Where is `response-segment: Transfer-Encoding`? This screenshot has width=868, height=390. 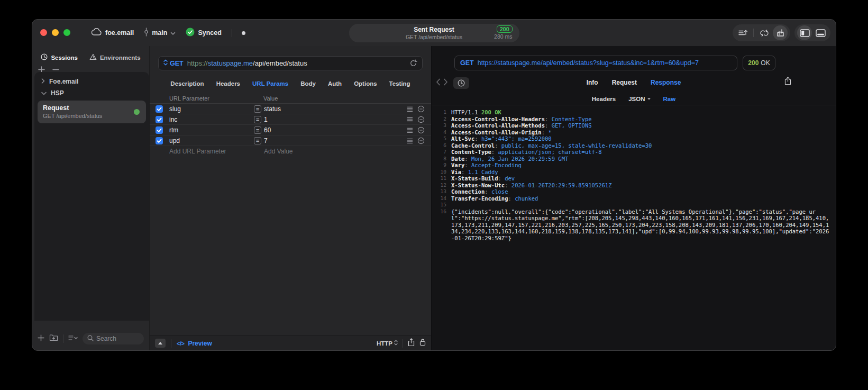 response-segment: Transfer-Encoding is located at coordinates (479, 198).